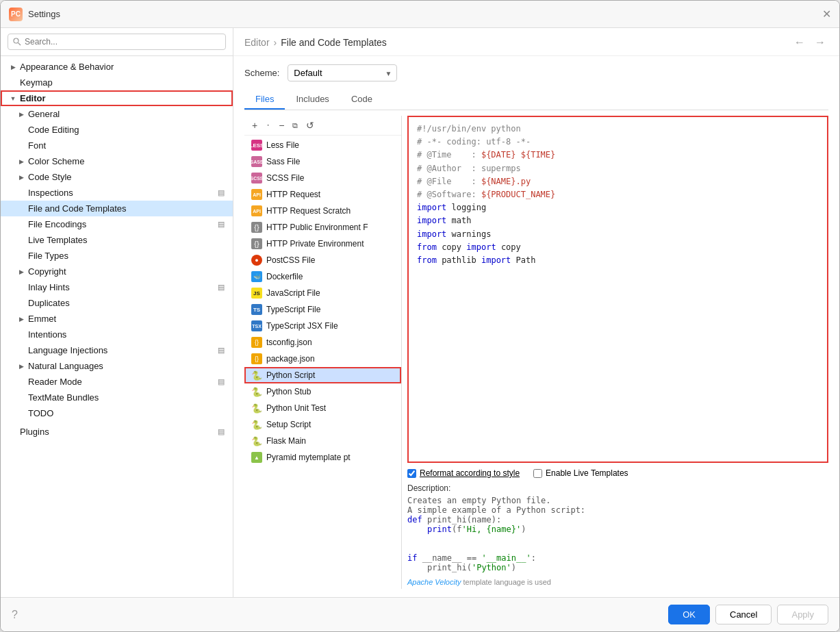 This screenshot has height=632, width=840. What do you see at coordinates (116, 288) in the screenshot?
I see `sidebar-item-inlay-hints: Inlay Hints ▤` at bounding box center [116, 288].